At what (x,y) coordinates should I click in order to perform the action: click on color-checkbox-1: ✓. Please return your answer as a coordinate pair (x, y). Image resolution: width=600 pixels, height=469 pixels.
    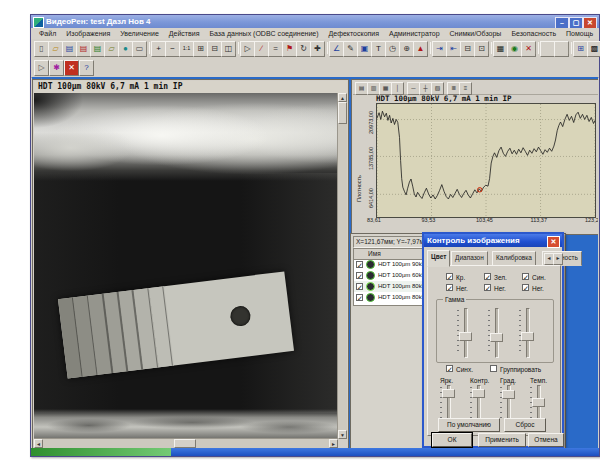
    Looking at the image, I should click on (450, 276).